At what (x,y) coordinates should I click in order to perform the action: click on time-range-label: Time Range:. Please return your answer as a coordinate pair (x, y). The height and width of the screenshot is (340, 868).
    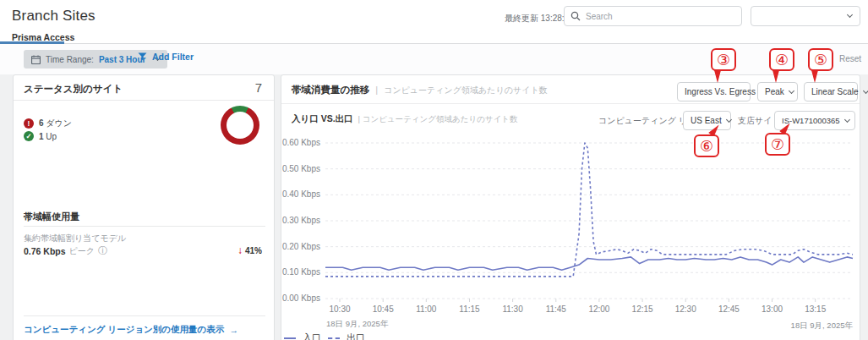
    Looking at the image, I should click on (69, 59).